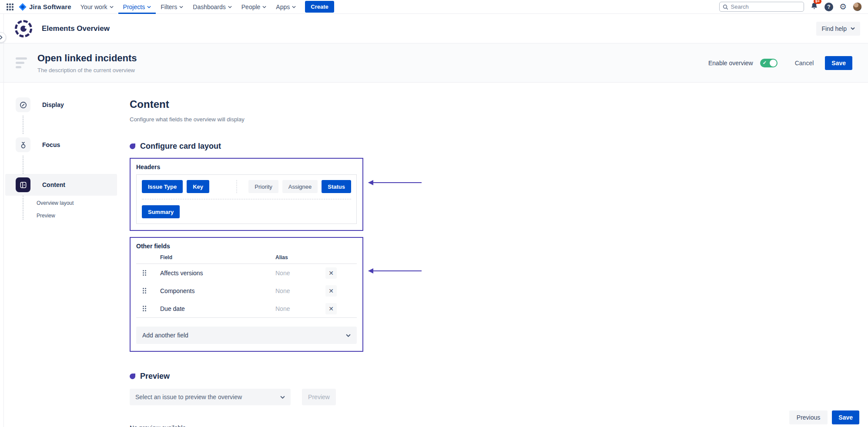 The height and width of the screenshot is (427, 868). Describe the element at coordinates (808, 417) in the screenshot. I see `previous-button: Previous` at that location.